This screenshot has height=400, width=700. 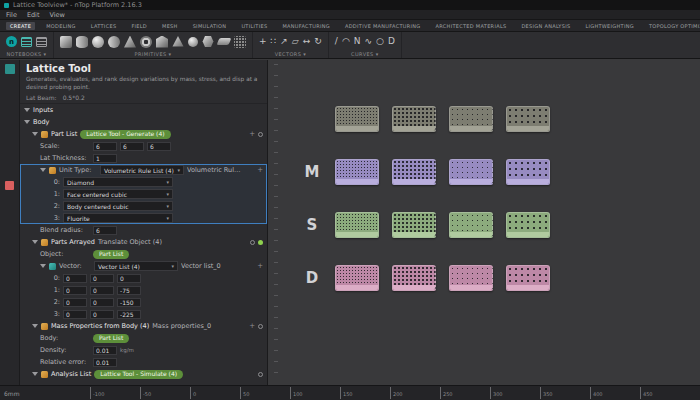 I want to click on vector-plane-icon: ▱, so click(x=296, y=42).